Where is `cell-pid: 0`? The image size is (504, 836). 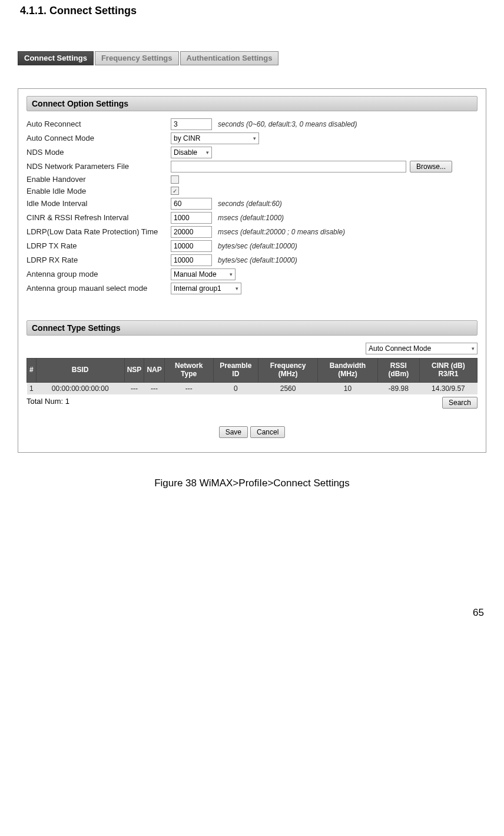
cell-pid: 0 is located at coordinates (236, 389).